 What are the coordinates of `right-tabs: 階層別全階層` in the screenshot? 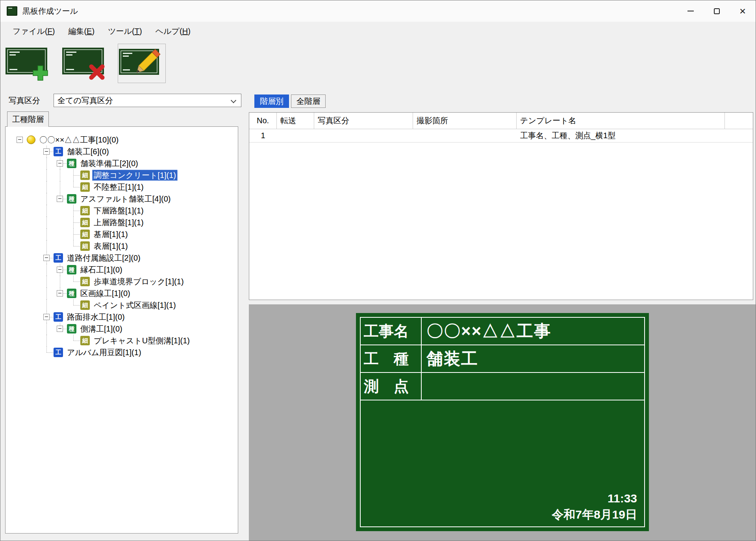 It's located at (290, 101).